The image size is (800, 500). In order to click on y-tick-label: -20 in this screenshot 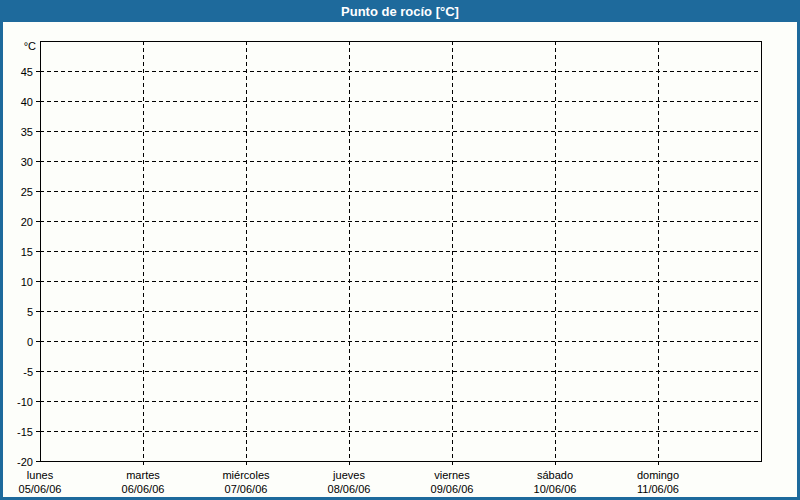, I will do `click(25, 462)`.